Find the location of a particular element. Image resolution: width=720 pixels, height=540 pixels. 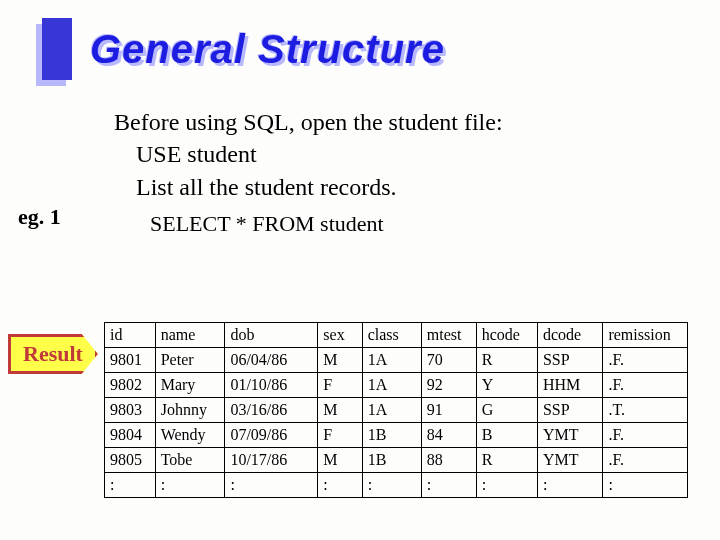

table-header-row: id name dob sex class mtest hcode dcode … is located at coordinates (396, 336).